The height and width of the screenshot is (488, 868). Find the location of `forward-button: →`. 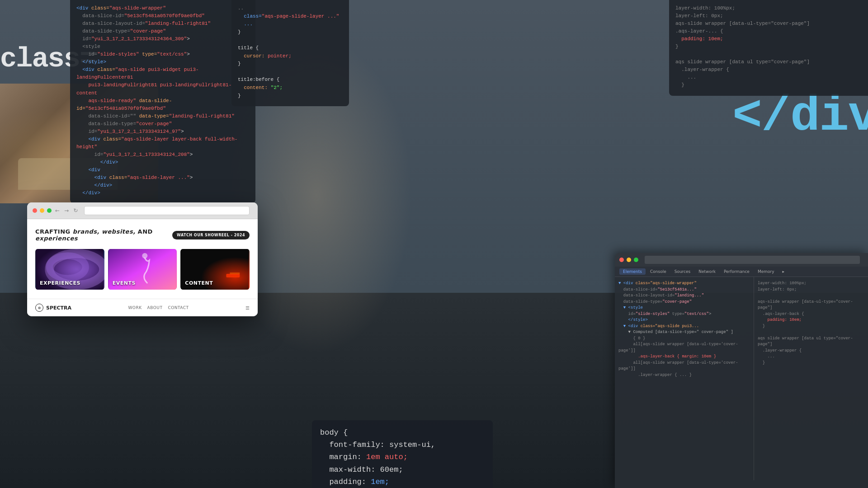

forward-button: → is located at coordinates (66, 211).